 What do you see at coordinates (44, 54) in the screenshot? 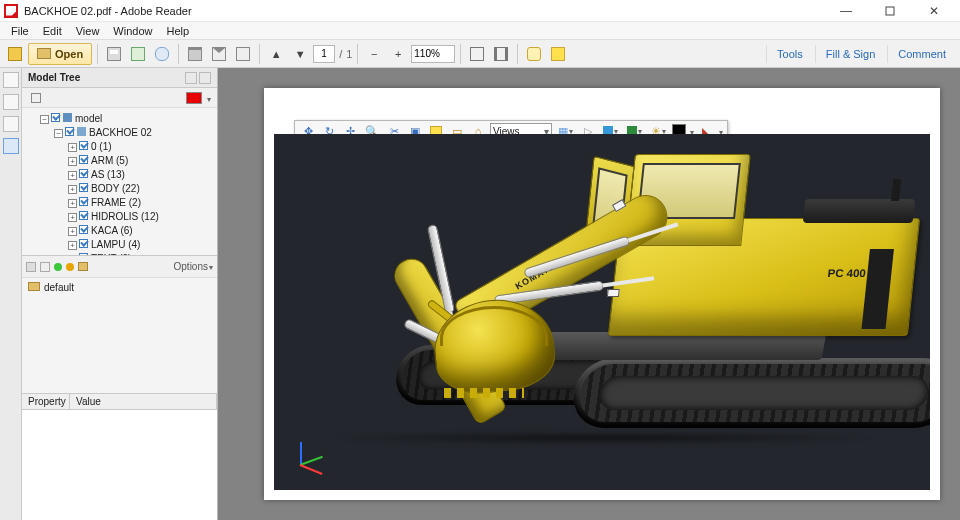
I see `folder-open-icon` at bounding box center [44, 54].